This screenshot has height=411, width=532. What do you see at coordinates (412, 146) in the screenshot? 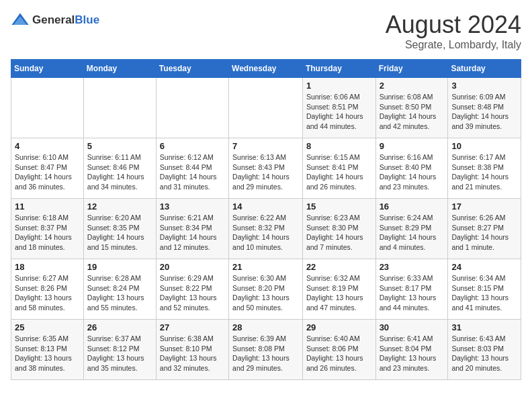
I see `day-number: 9` at bounding box center [412, 146].